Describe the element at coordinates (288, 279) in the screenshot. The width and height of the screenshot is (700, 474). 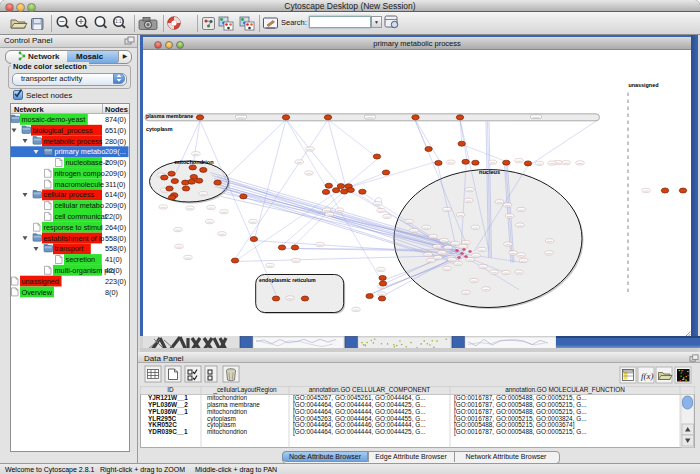
I see `svg-text: endoplasmic reticulum` at that location.